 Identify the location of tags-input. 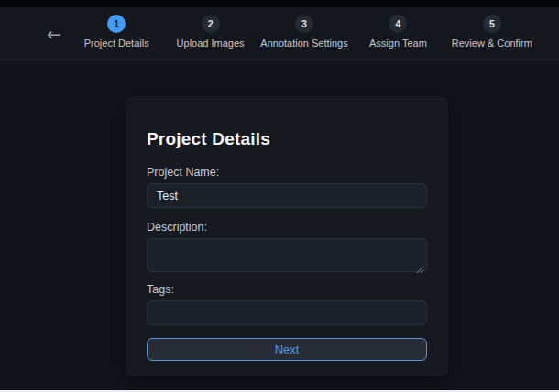
(287, 313).